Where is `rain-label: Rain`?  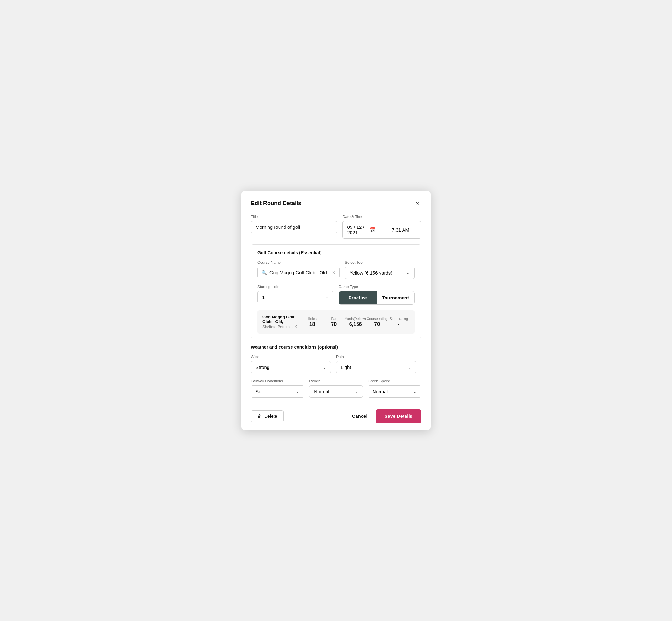 rain-label: Rain is located at coordinates (376, 357).